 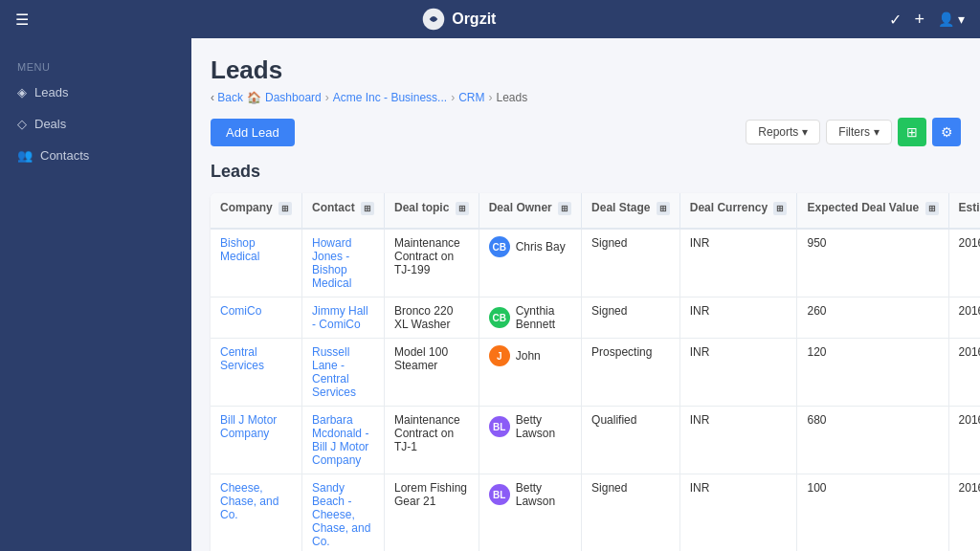 What do you see at coordinates (341, 515) in the screenshot?
I see `contact-link: Sandy Beach - Cheese, Chase, and Co.` at bounding box center [341, 515].